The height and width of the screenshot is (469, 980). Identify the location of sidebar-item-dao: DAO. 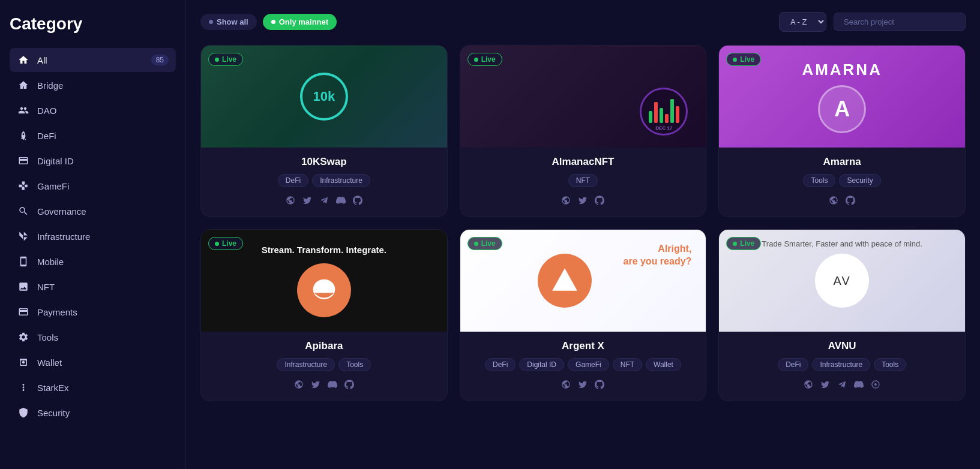
(92, 110).